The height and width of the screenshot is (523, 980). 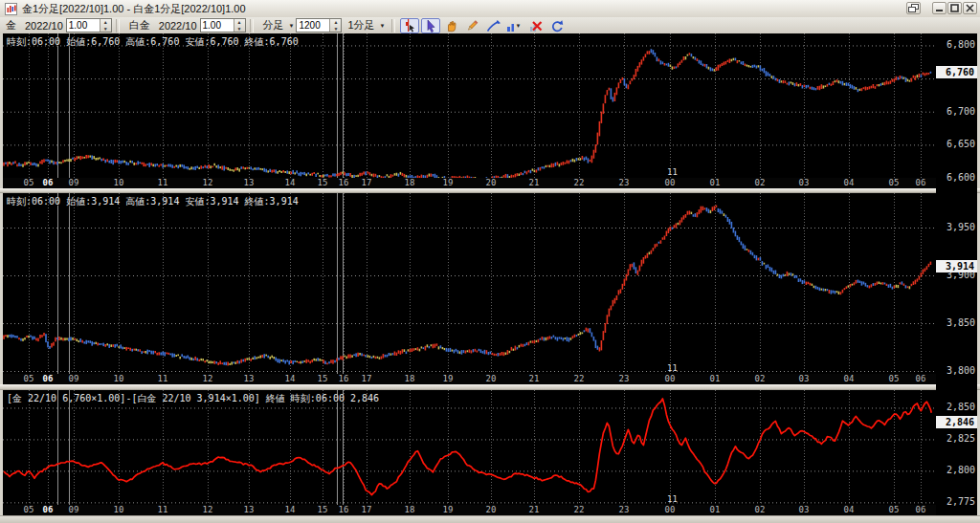 What do you see at coordinates (970, 8) in the screenshot?
I see `close-button` at bounding box center [970, 8].